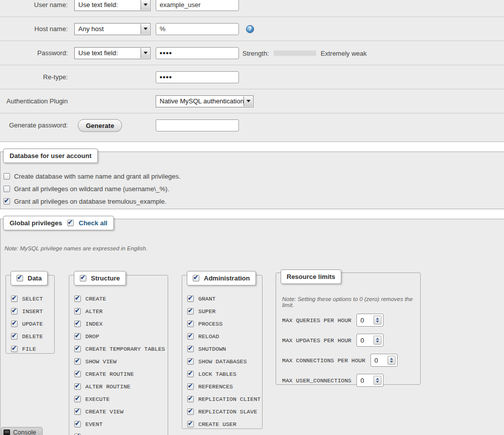 Image resolution: width=504 pixels, height=435 pixels. I want to click on group-legend-text: Data, so click(35, 278).